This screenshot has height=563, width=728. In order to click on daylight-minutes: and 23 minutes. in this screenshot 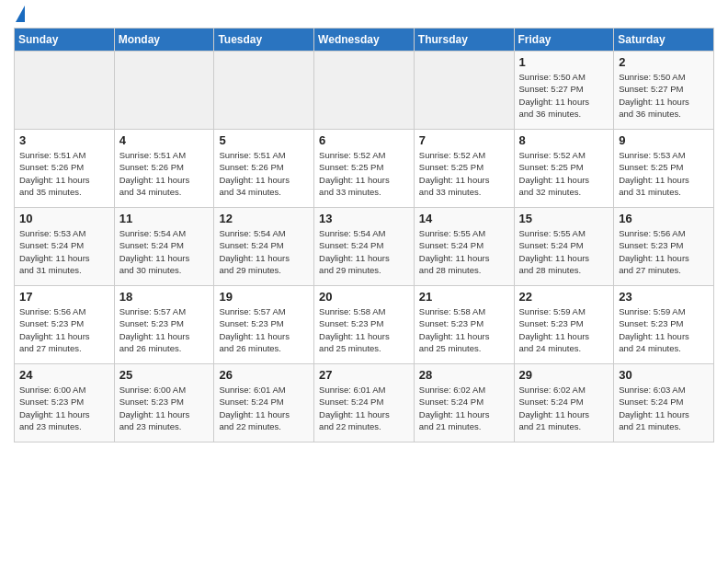, I will do `click(151, 427)`.